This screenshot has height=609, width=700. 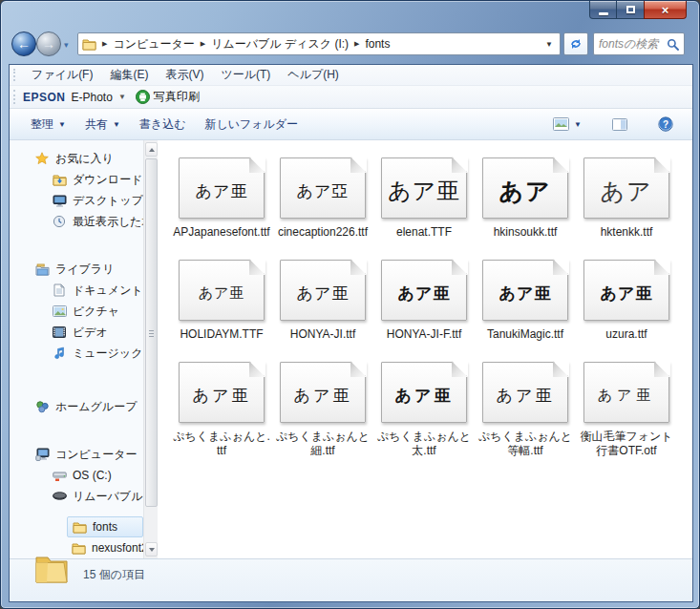 What do you see at coordinates (549, 44) in the screenshot?
I see `address-dropdown-icon: ▼` at bounding box center [549, 44].